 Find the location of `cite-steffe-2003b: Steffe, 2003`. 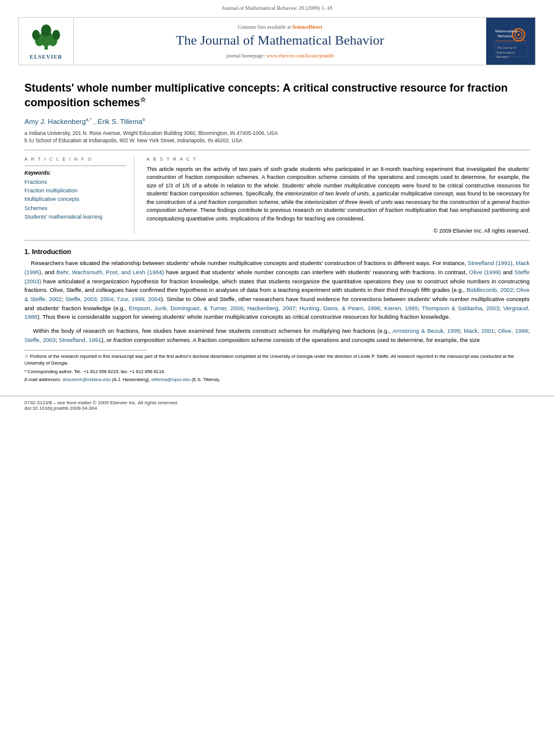

cite-steffe-2003b: Steffe, 2003 is located at coordinates (40, 340).